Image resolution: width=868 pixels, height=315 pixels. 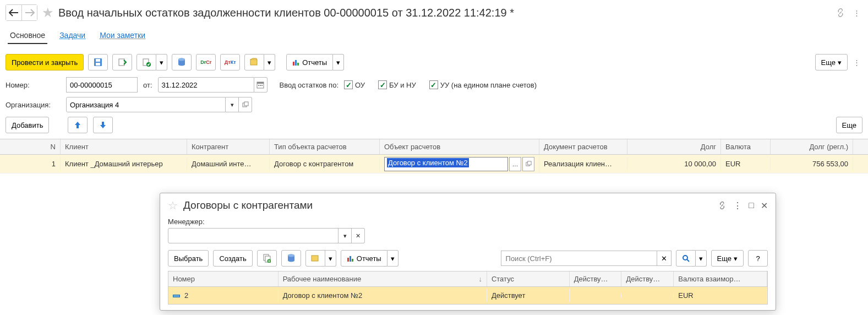 What do you see at coordinates (162, 62) in the screenshot?
I see `register-dropdown: ▾` at bounding box center [162, 62].